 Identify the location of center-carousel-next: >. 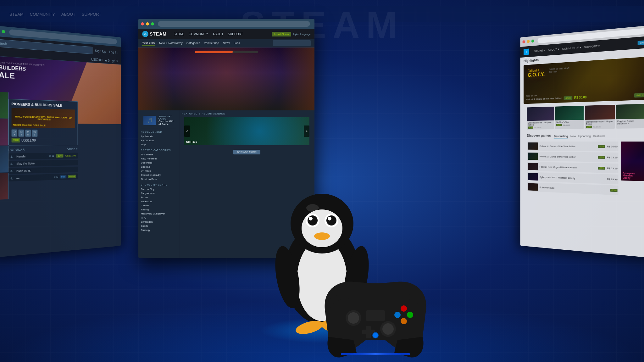
(307, 131).